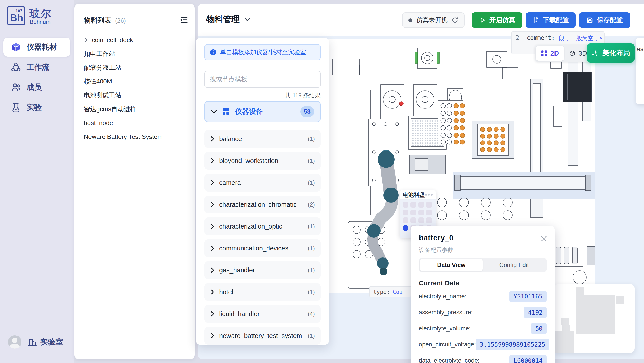 The width and height of the screenshot is (644, 363). I want to click on material-item-label: 配液分液工站, so click(102, 68).